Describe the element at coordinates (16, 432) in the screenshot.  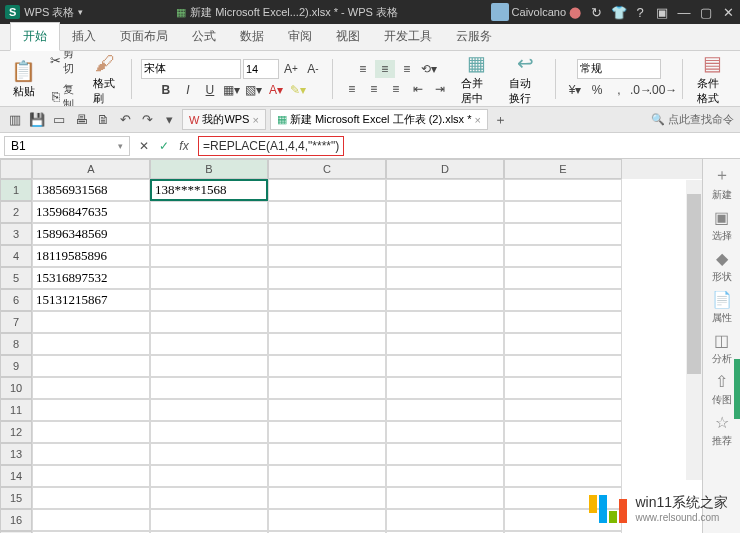
I see `row-header: 12` at that location.